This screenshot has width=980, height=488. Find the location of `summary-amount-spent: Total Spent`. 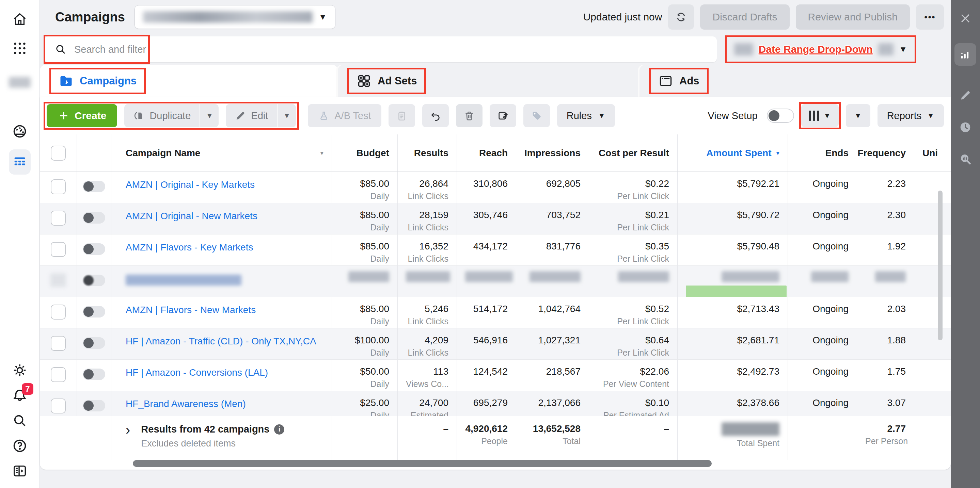

summary-amount-spent: Total Spent is located at coordinates (733, 438).